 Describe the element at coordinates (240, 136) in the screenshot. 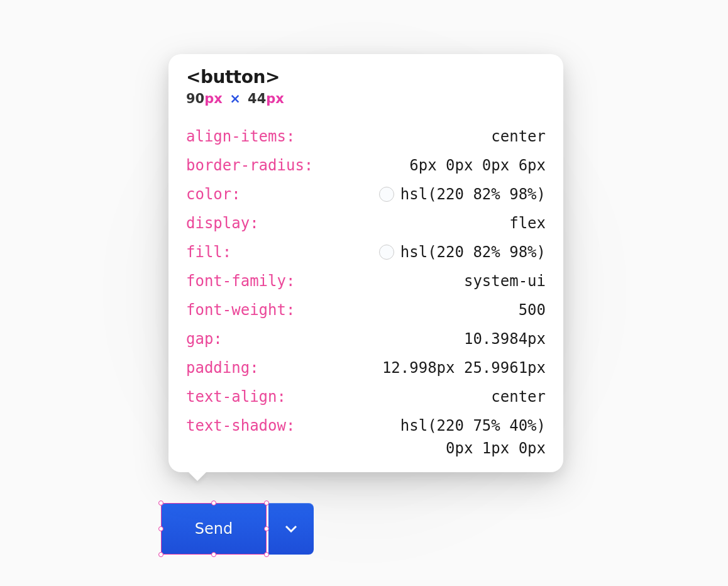

I see `css-property-name: align-items:` at that location.